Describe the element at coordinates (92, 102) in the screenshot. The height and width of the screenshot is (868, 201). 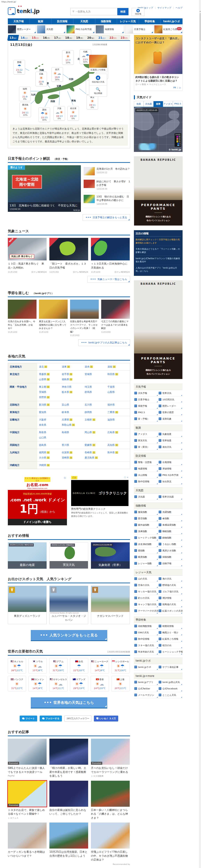
I see `city-forecast-card: 東京 19/11 0%` at that location.